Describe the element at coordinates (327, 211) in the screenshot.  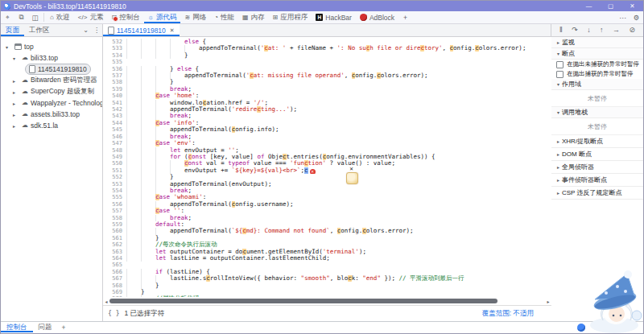
I see `code-line: 557case '':` at that location.